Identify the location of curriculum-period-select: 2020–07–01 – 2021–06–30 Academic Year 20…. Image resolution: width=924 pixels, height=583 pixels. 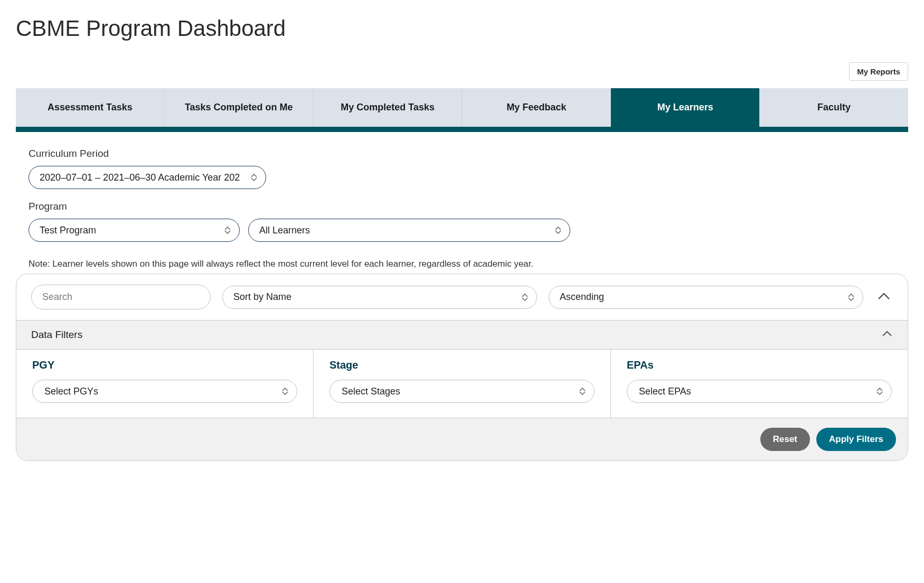
(147, 177).